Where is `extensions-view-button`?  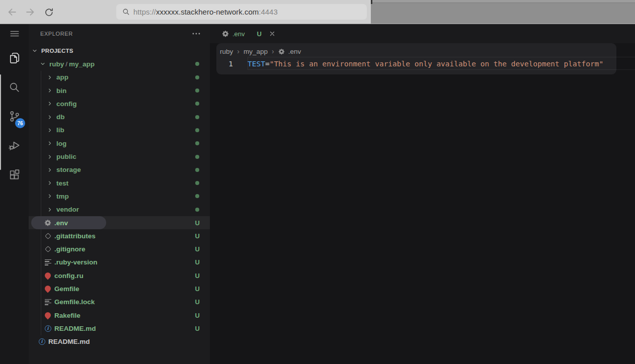
extensions-view-button is located at coordinates (14, 174).